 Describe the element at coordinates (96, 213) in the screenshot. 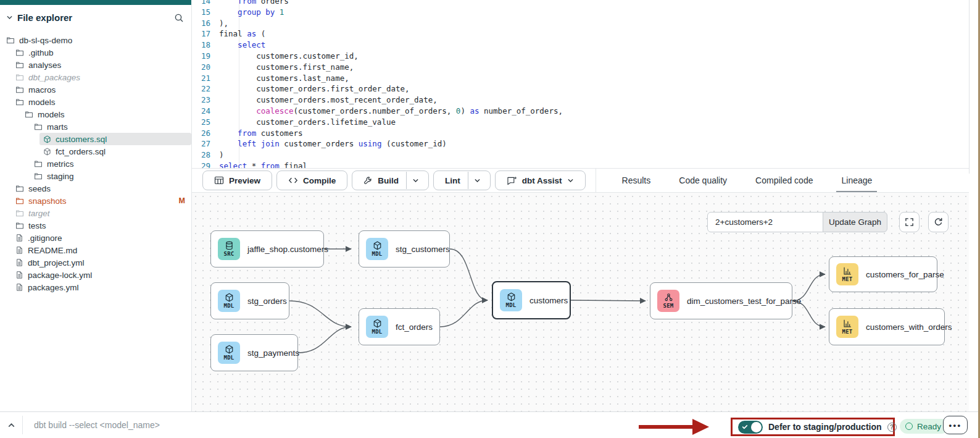

I see `tree-item-target: target` at that location.